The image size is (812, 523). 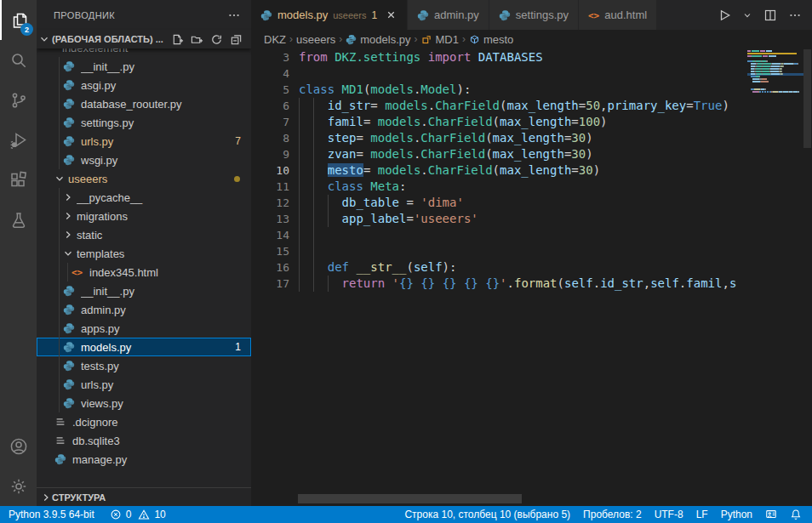 I want to click on minimap, so click(x=775, y=75).